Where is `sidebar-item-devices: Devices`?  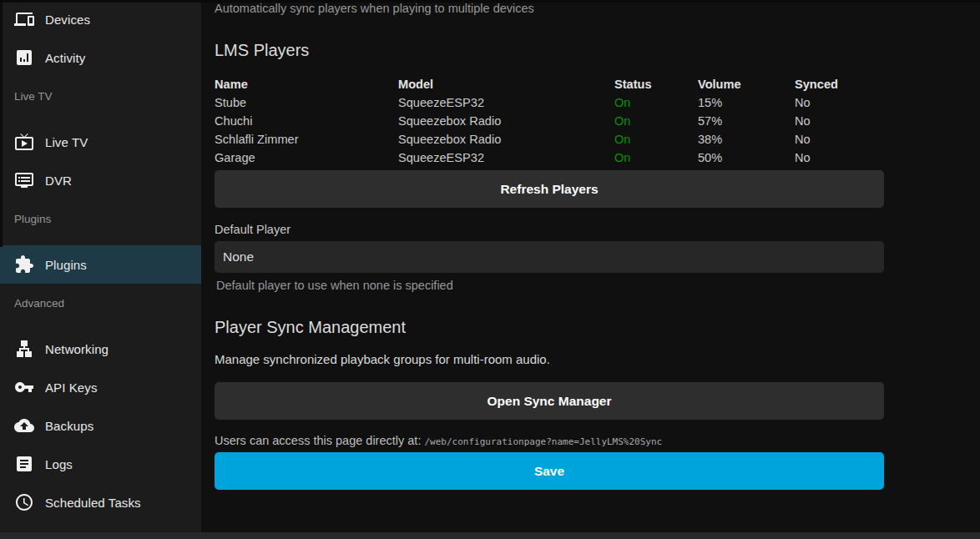 sidebar-item-devices: Devices is located at coordinates (100, 19).